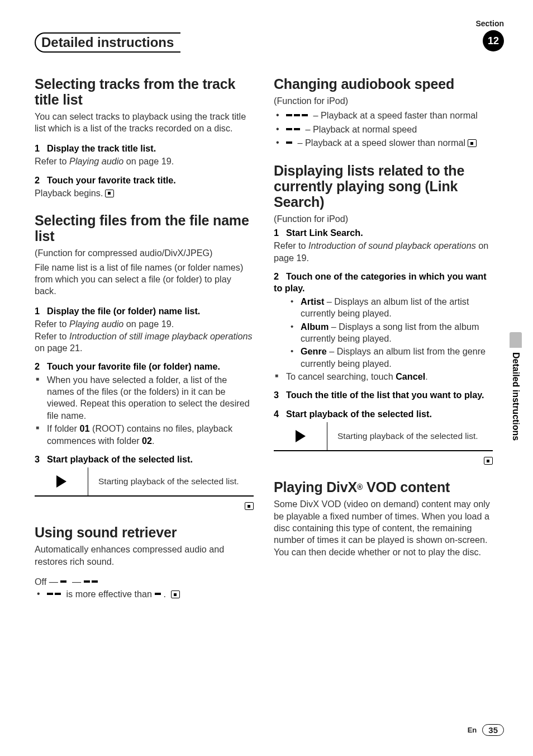 The image size is (533, 756). Describe the element at coordinates (383, 115) in the screenshot. I see `list-item: – Playback at a speed faster than normal` at that location.